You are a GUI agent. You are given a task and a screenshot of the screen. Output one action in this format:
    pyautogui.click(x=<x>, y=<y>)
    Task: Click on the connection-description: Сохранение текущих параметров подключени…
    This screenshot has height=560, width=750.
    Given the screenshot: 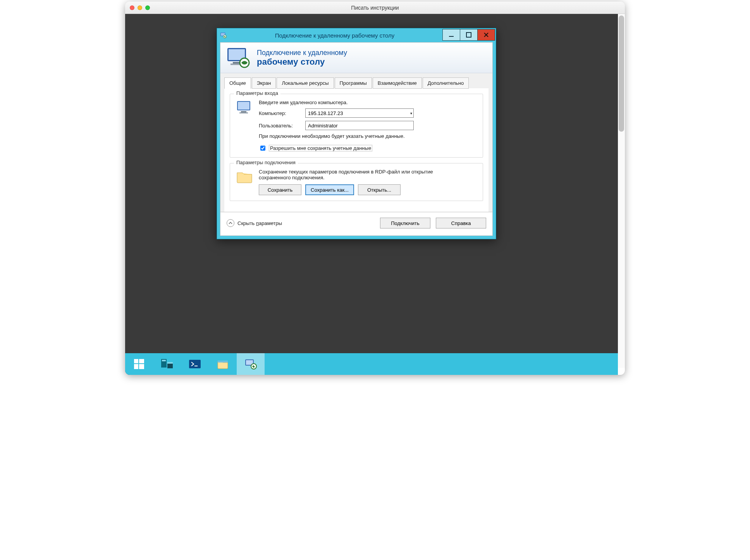 What is the action you would take?
    pyautogui.click(x=348, y=175)
    